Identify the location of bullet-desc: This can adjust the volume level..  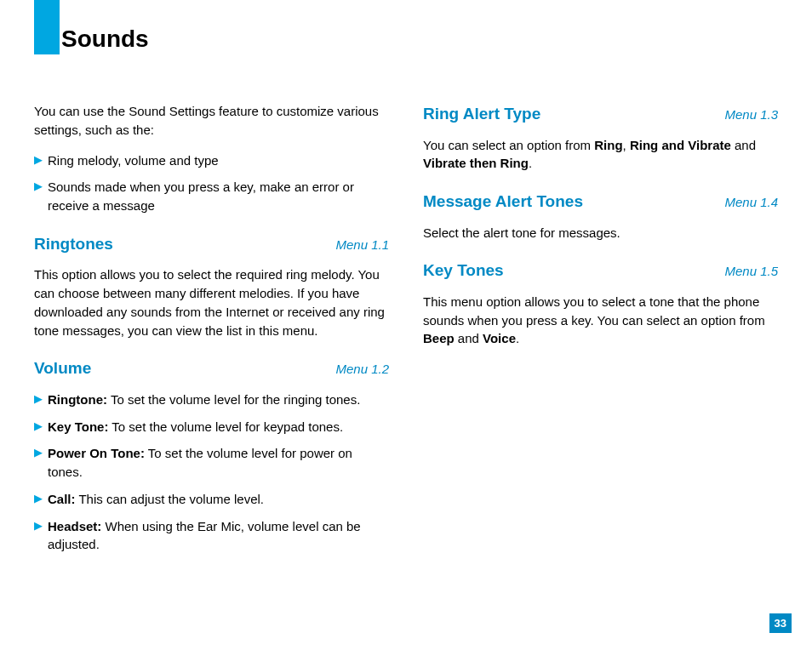
(170, 499).